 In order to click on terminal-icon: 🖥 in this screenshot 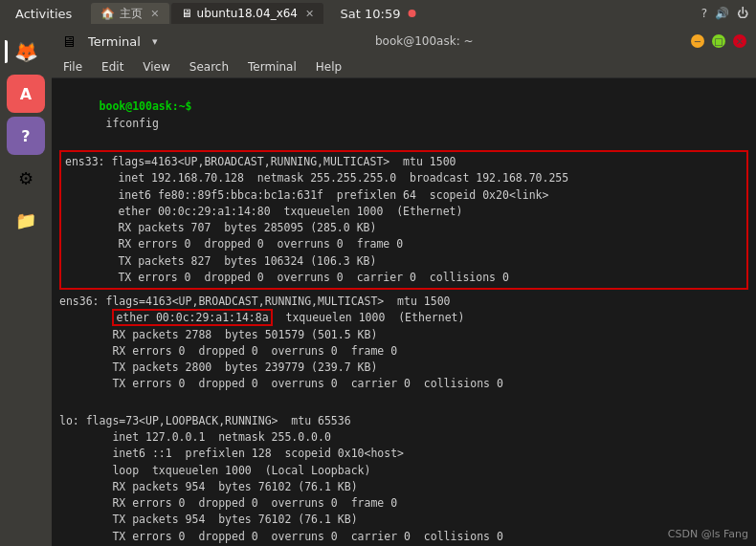, I will do `click(69, 42)`.